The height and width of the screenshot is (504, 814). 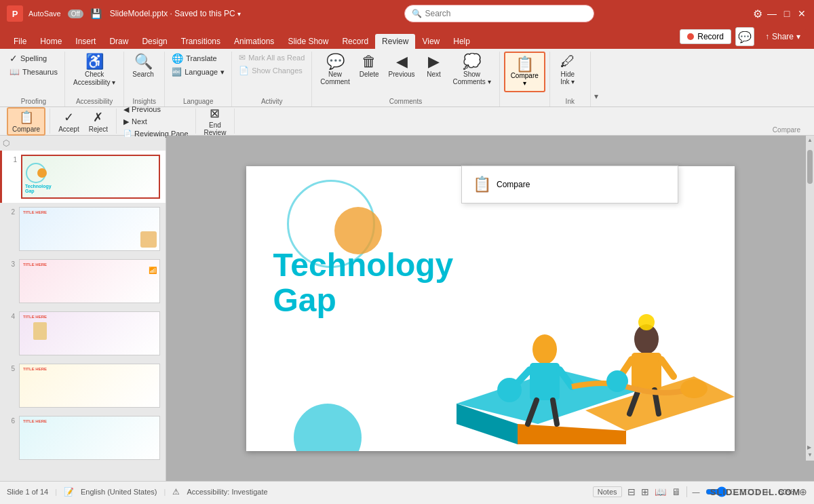 What do you see at coordinates (34, 72) in the screenshot?
I see `thesaurus-button: 📖 Thesaurus` at bounding box center [34, 72].